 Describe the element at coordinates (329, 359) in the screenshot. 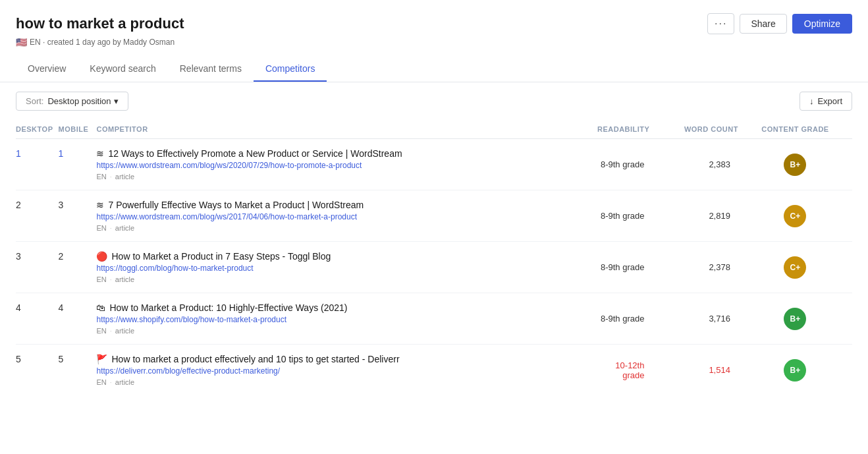

I see `competitor-title: 🚩How to market a product effectively and…` at that location.